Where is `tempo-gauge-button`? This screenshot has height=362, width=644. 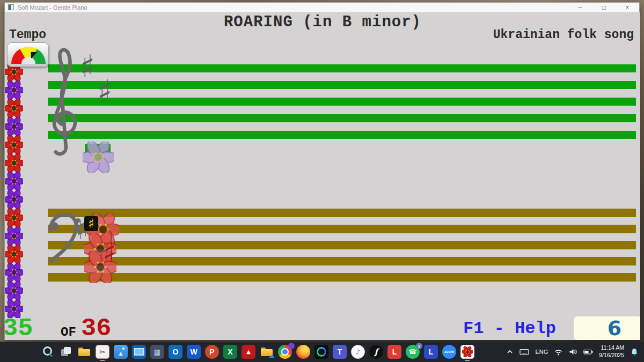 tempo-gauge-button is located at coordinates (28, 55).